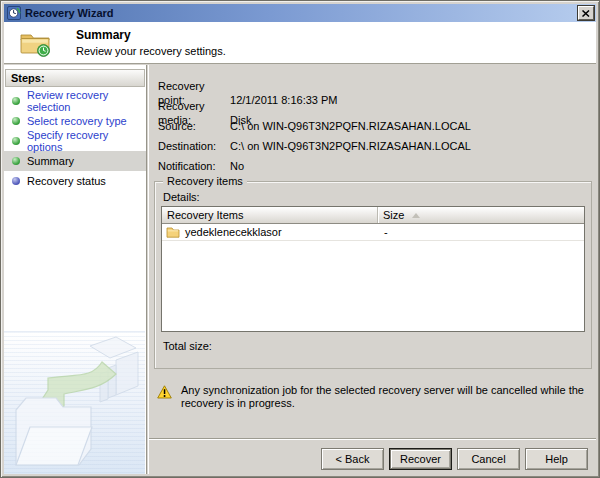 This screenshot has height=478, width=600. What do you see at coordinates (35, 43) in the screenshot?
I see `recovery-folder-icon` at bounding box center [35, 43].